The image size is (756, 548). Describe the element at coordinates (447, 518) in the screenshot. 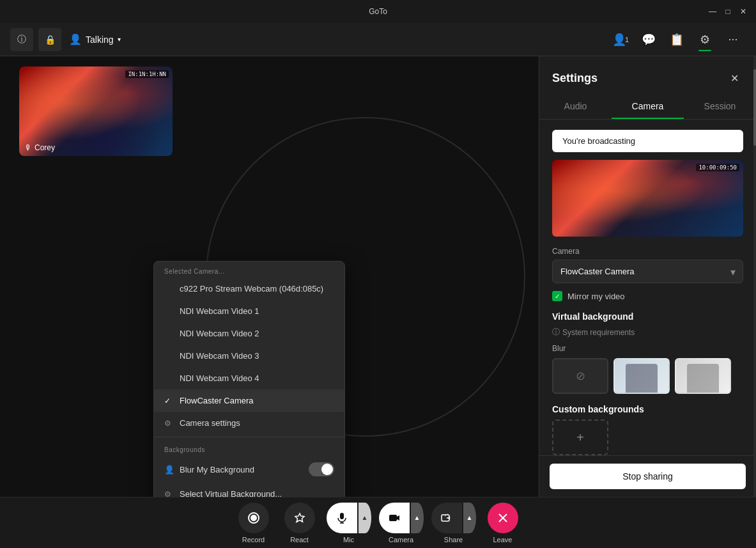

I see `share-button` at that location.